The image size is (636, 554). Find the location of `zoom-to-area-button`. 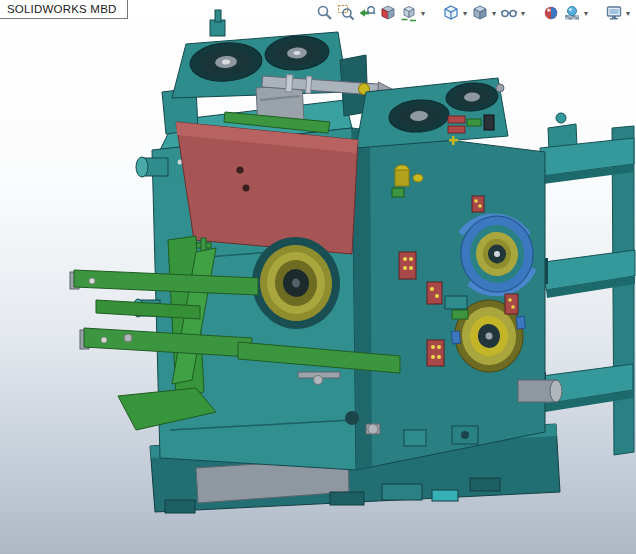

zoom-to-area-button is located at coordinates (346, 14).